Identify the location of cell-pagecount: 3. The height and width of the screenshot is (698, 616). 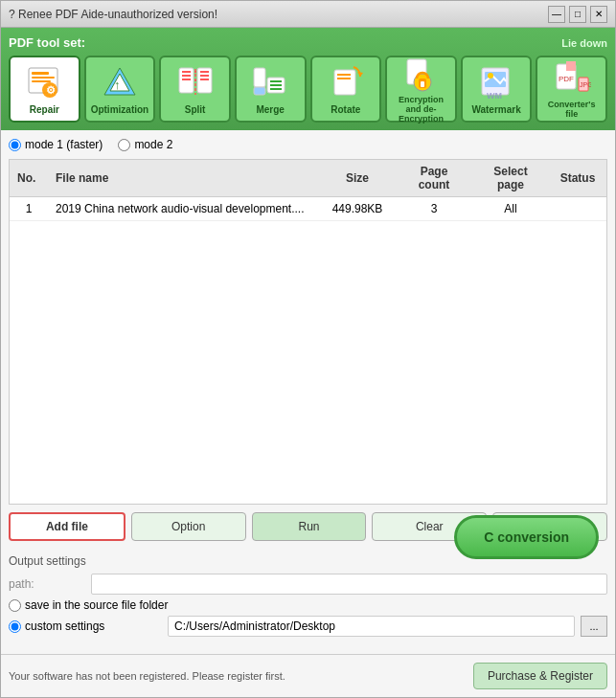
(434, 209).